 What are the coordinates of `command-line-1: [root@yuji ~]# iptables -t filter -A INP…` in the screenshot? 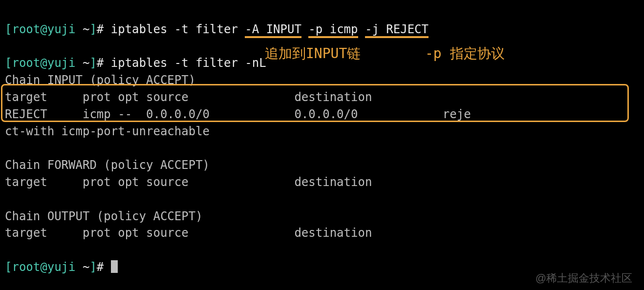 It's located at (322, 21).